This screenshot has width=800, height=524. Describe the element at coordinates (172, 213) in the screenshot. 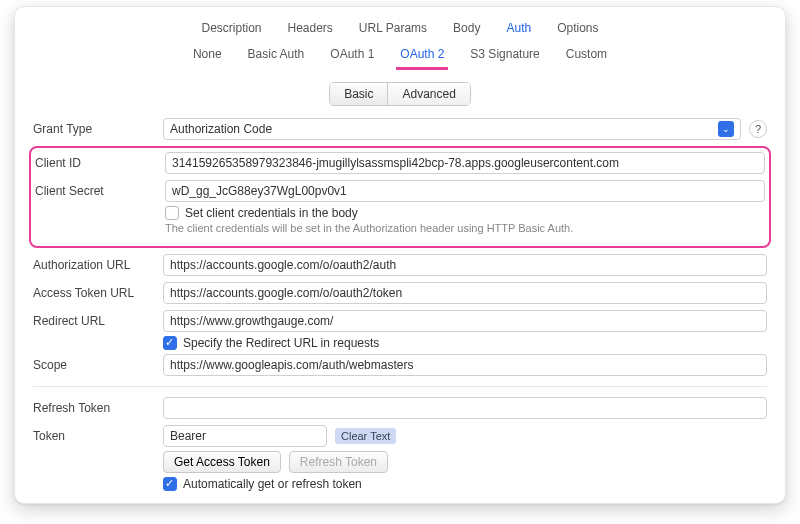

I see `set-creds-in-body-checkbox` at that location.